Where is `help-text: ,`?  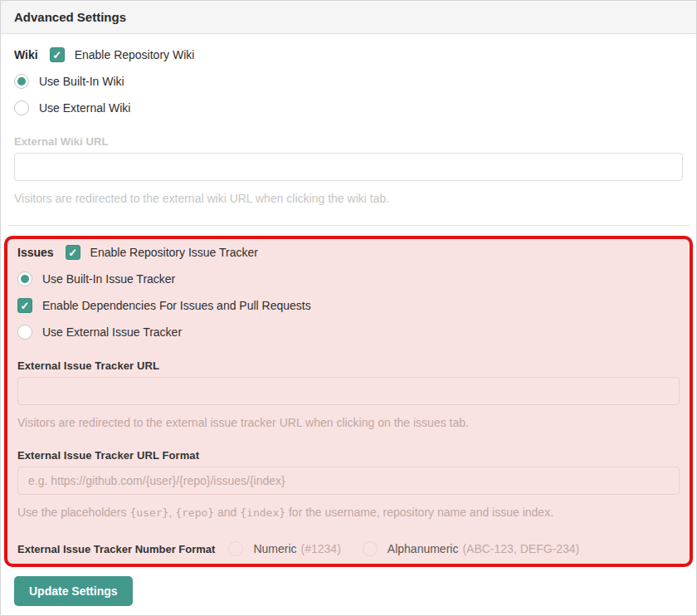
help-text: , is located at coordinates (172, 512).